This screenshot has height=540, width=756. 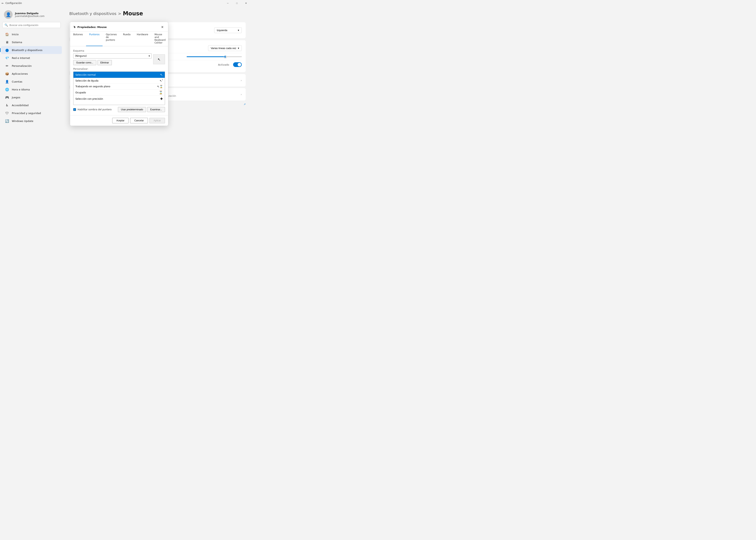 I want to click on breadcrumb: Bluetooth y dispositivos, so click(x=93, y=14).